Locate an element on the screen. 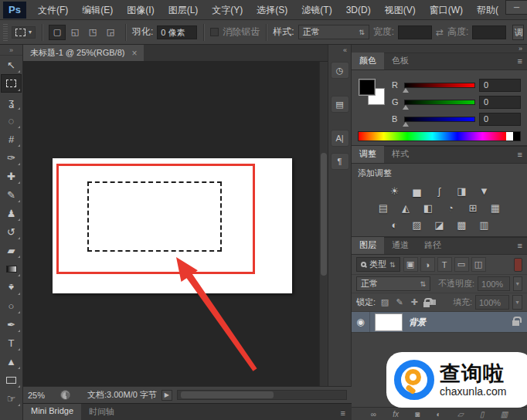 The width and height of the screenshot is (527, 420). gradient-tool is located at coordinates (11, 269).